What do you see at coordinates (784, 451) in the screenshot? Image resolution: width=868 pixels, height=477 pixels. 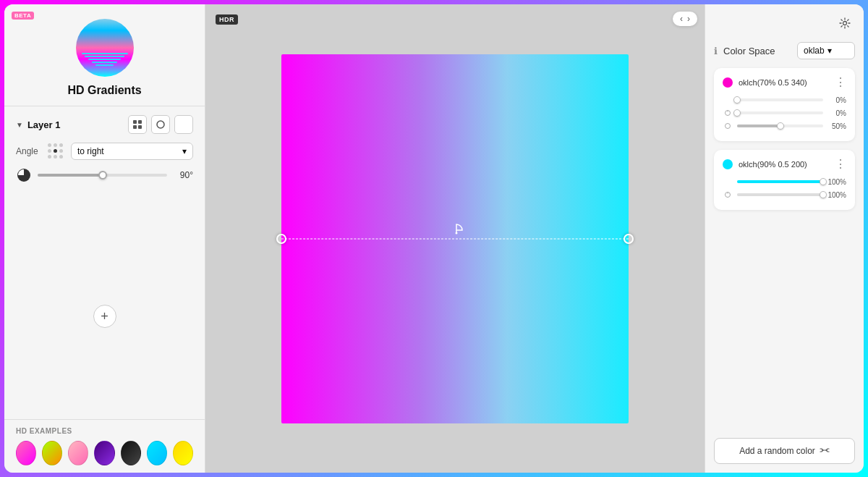 I see `add-color-button: Add a random color` at bounding box center [784, 451].